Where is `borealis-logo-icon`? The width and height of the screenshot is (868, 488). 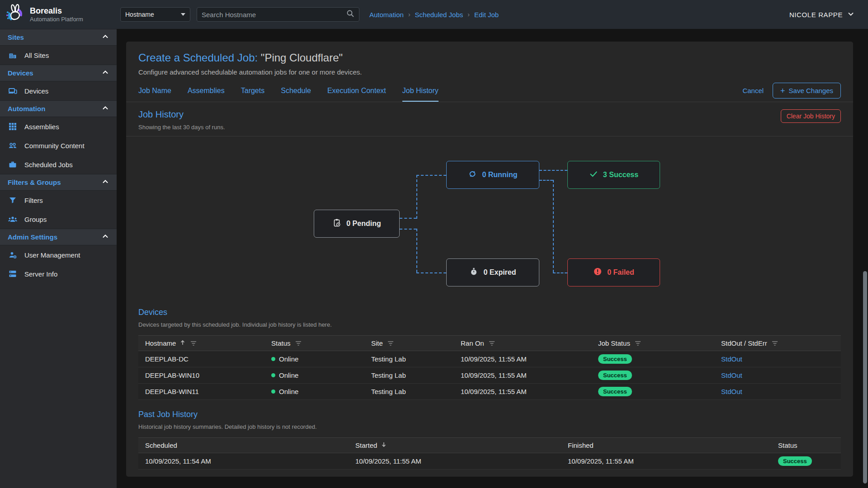
borealis-logo-icon is located at coordinates (15, 14).